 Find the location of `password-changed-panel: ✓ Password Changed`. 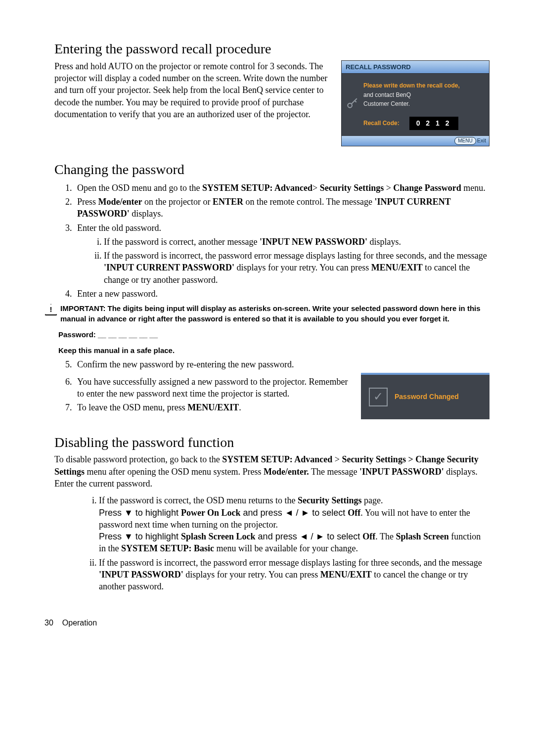

password-changed-panel: ✓ Password Changed is located at coordinates (425, 396).